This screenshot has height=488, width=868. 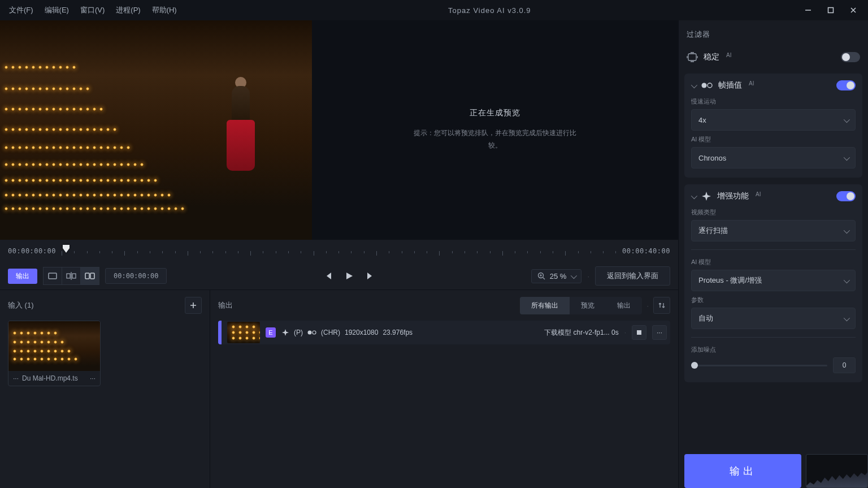 What do you see at coordinates (773, 280) in the screenshot?
I see `enhance-model-select: Proteus - 微调/增强` at bounding box center [773, 280].